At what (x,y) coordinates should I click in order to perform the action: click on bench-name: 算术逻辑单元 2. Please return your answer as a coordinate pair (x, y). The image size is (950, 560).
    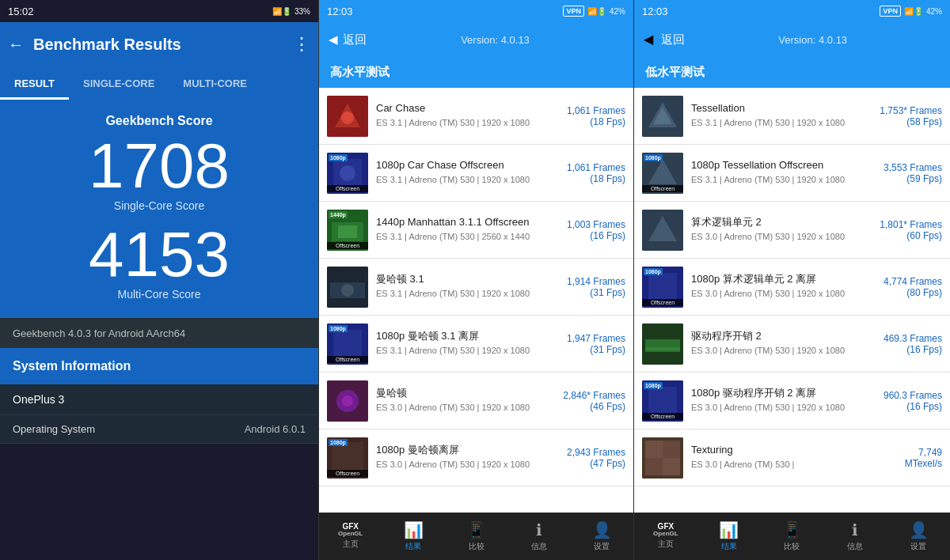
    Looking at the image, I should click on (782, 223).